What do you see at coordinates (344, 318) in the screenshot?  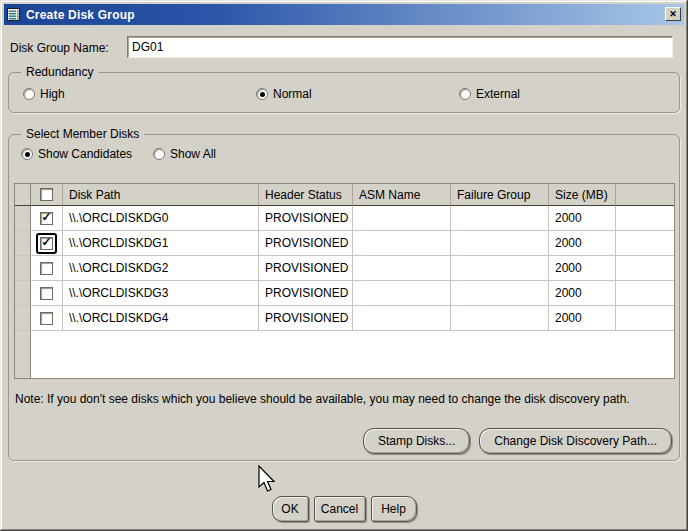 I see `table-row: \\.\ORCLDISKDG4 PROVISIONED 2000` at bounding box center [344, 318].